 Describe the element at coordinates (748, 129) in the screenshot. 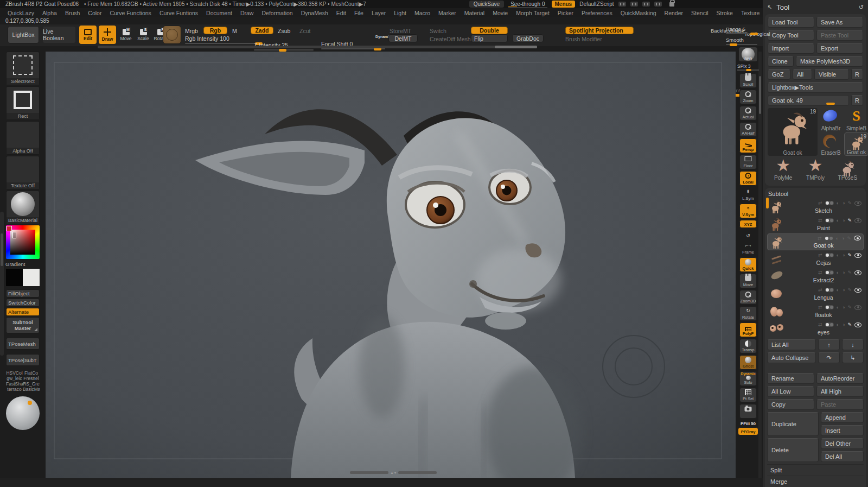

I see `aahalf-button: AAHalf` at that location.